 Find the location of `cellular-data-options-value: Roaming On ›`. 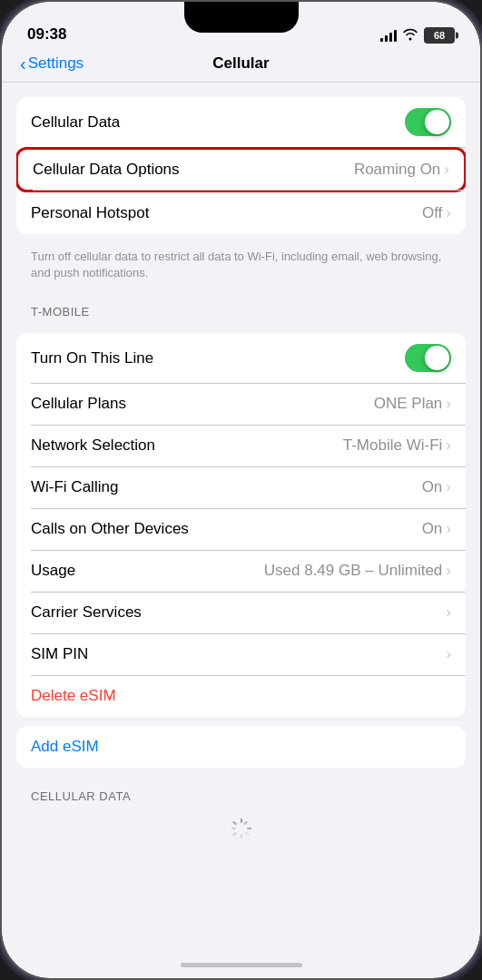

cellular-data-options-value: Roaming On › is located at coordinates (401, 170).